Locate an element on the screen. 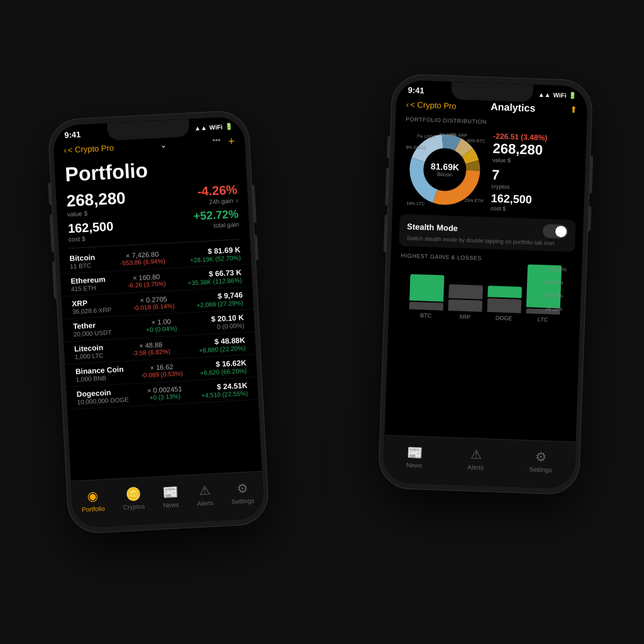  bar-xrp-positive is located at coordinates (465, 292).